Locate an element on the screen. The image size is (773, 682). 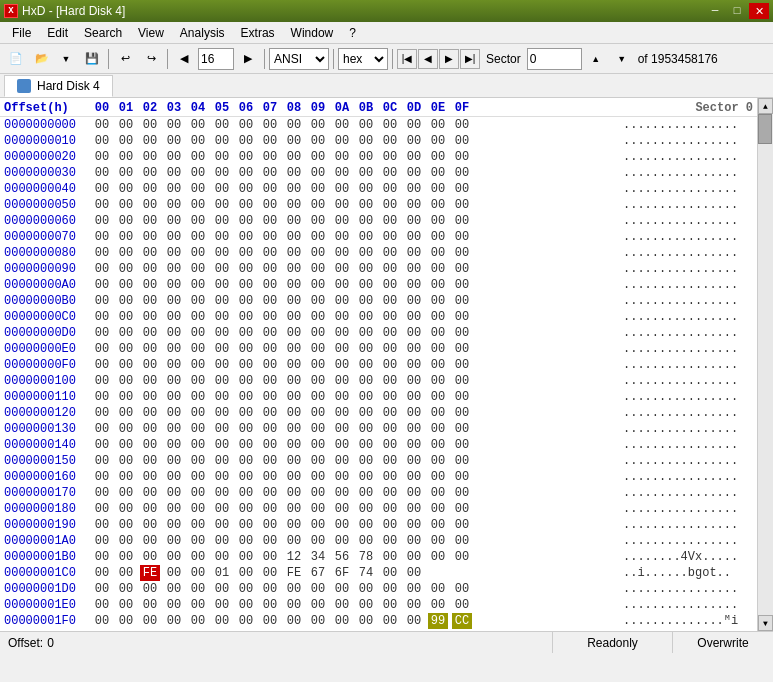
table-row: 0000000150000000000000000000000000000000… is located at coordinates (378, 461).